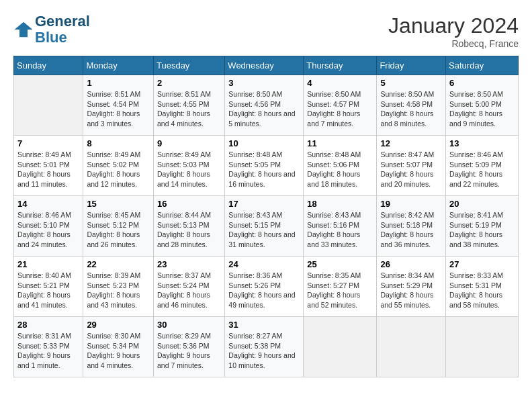  What do you see at coordinates (482, 154) in the screenshot?
I see `sunrise-text: Sunrise: 8:46 AM` at bounding box center [482, 154].